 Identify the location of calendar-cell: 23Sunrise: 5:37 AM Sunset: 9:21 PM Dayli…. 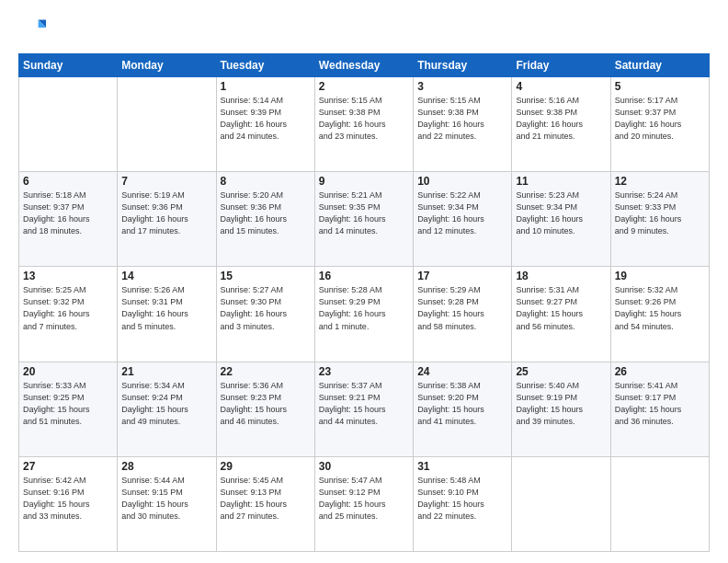
(364, 408).